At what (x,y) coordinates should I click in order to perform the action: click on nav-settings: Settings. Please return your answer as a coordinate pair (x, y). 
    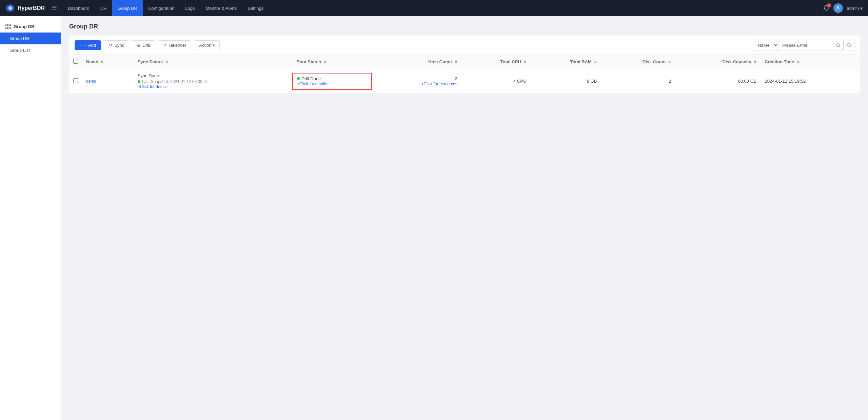
    Looking at the image, I should click on (256, 8).